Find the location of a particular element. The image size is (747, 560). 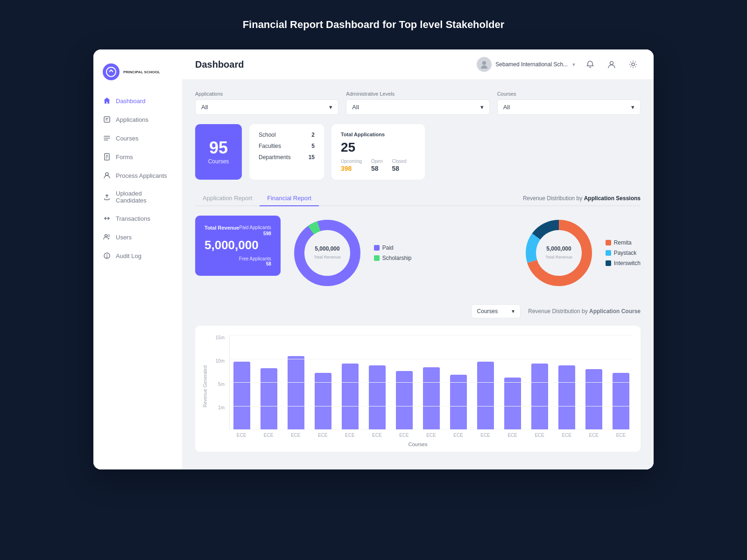

total-revenue-value: 5,000,000 is located at coordinates (238, 245).